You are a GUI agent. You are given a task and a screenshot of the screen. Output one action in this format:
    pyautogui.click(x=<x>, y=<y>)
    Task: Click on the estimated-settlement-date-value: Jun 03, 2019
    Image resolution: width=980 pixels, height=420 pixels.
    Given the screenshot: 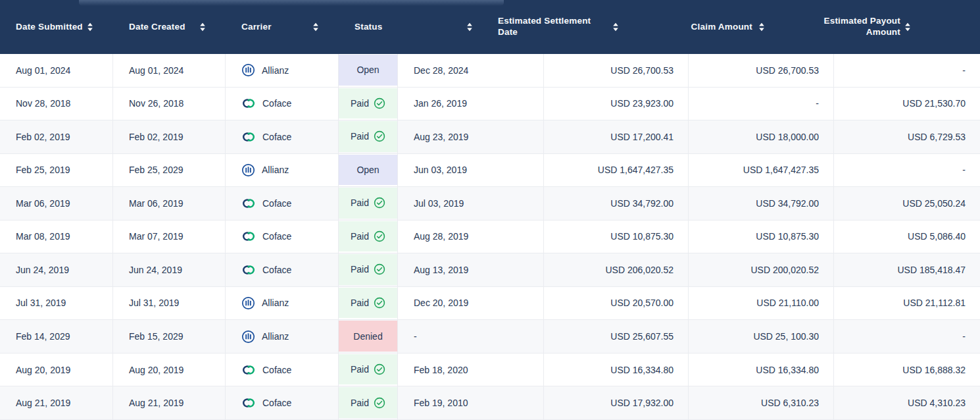 What is the action you would take?
    pyautogui.click(x=441, y=170)
    